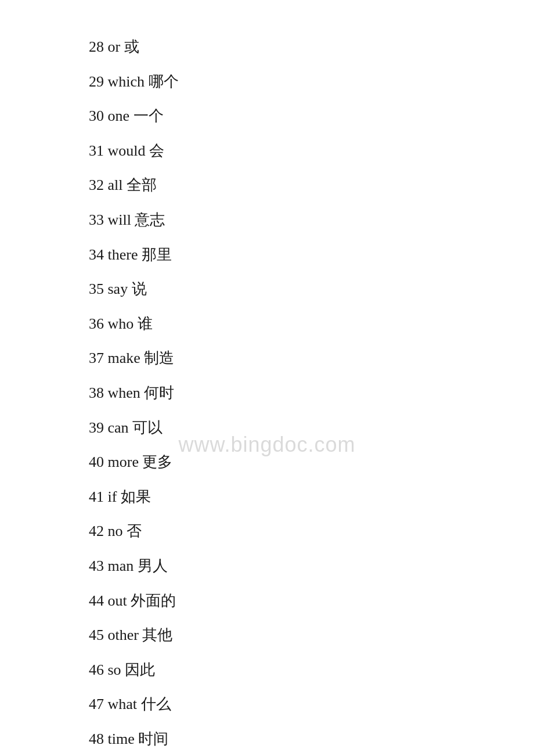 The height and width of the screenshot is (756, 534). What do you see at coordinates (311, 47) in the screenshot?
I see `list-item: 28 or 或` at bounding box center [311, 47].